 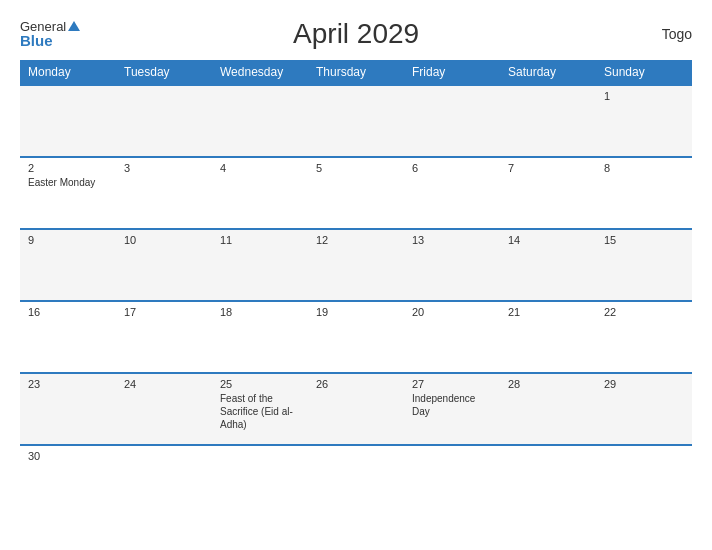 What do you see at coordinates (644, 72) in the screenshot?
I see `header-sunday: Sunday` at bounding box center [644, 72].